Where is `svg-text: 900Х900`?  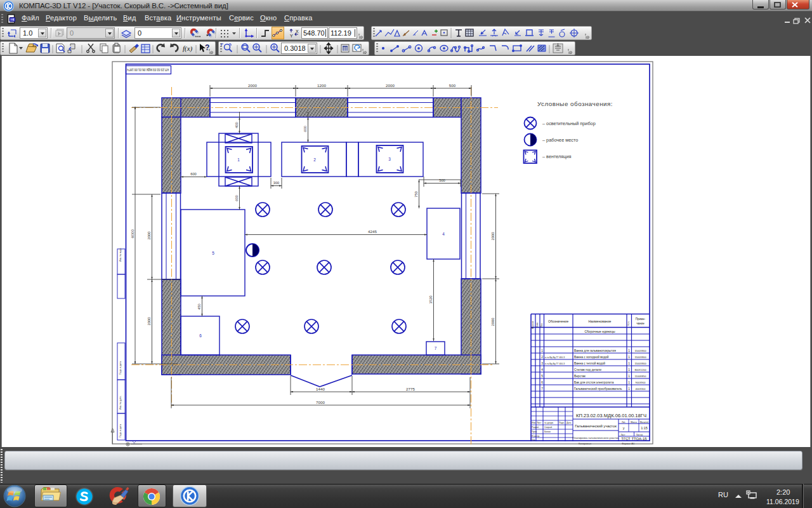
svg-text: 900Х900 is located at coordinates (641, 382).